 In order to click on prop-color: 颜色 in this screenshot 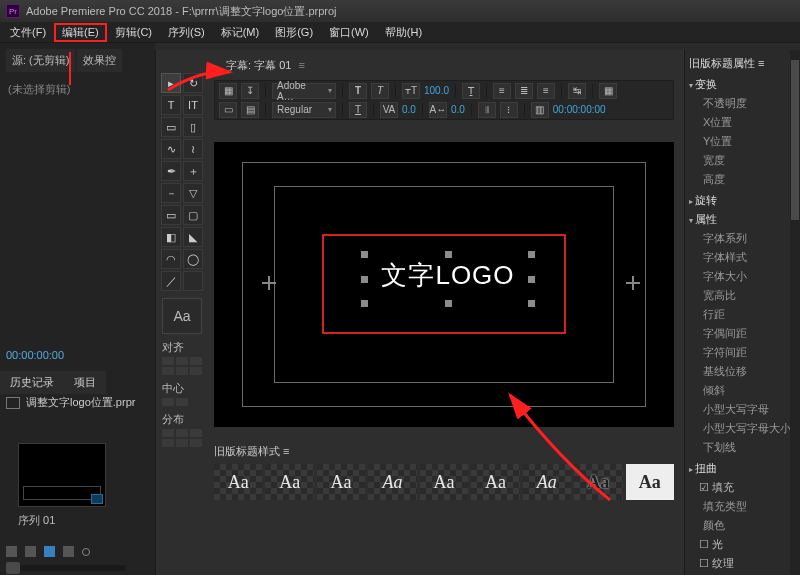, I will do `click(742, 526)`.